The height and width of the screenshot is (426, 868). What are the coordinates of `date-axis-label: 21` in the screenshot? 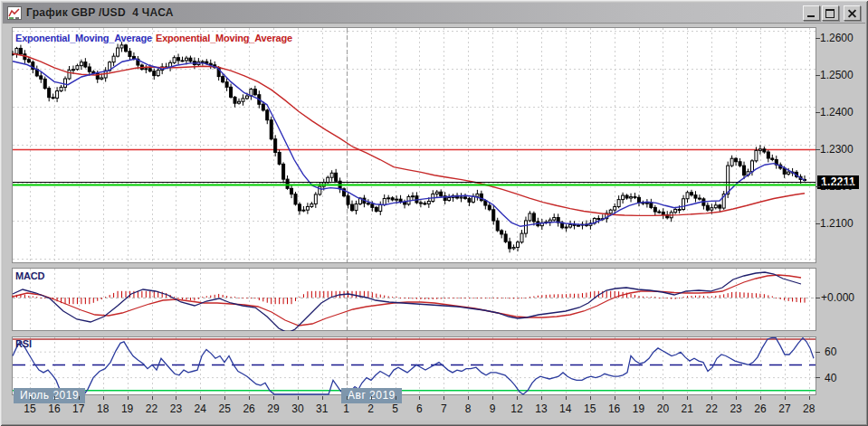 It's located at (687, 409).